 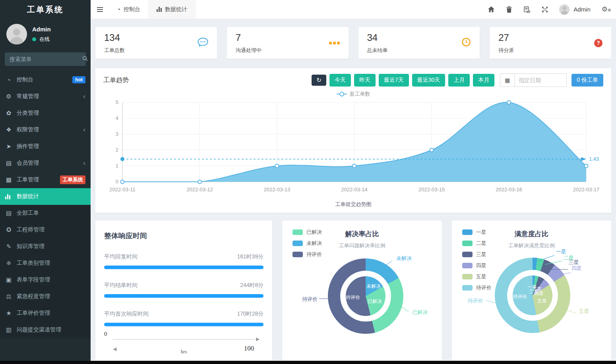 I want to click on sidebar-item-submission-channel: ▥问题提交渠道管理, so click(x=45, y=330).